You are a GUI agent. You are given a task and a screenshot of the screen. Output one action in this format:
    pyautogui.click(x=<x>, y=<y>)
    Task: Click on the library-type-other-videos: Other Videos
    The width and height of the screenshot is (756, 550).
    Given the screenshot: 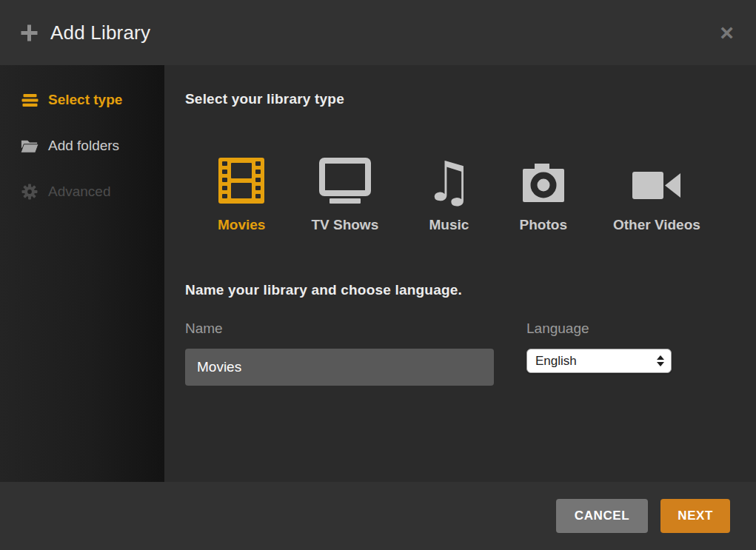 What is the action you would take?
    pyautogui.click(x=657, y=195)
    